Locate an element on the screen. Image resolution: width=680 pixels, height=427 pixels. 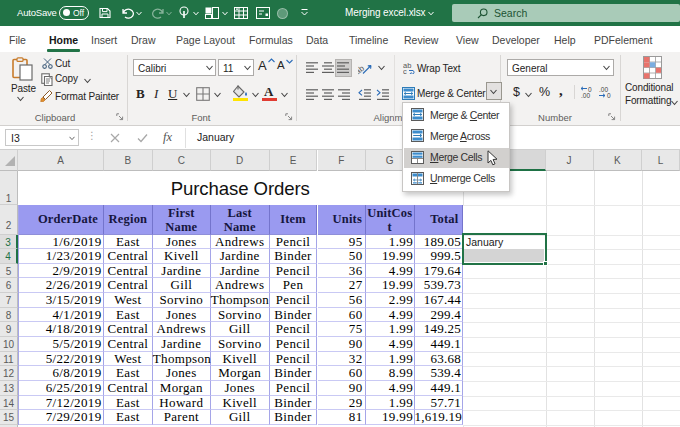
svg-text: c is located at coordinates (405, 70).